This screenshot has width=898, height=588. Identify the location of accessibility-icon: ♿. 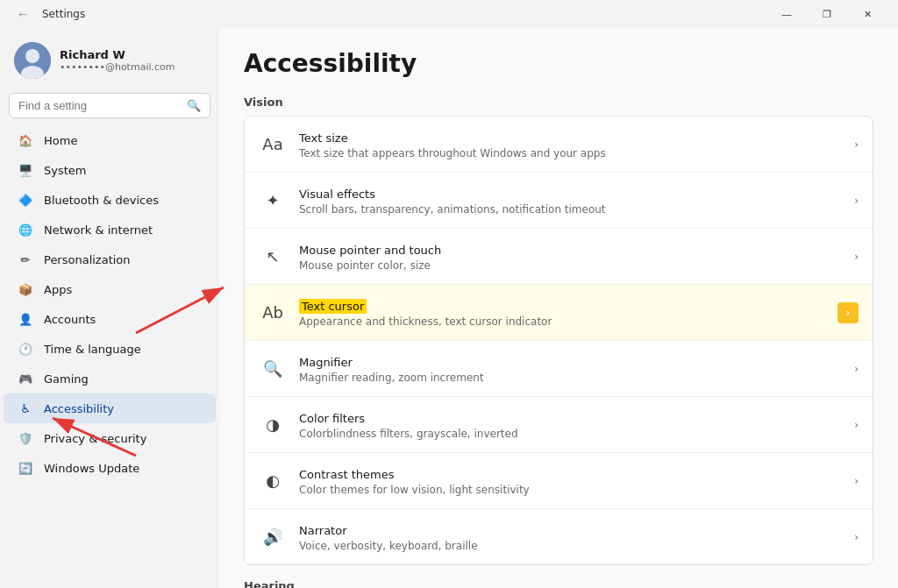
(25, 408).